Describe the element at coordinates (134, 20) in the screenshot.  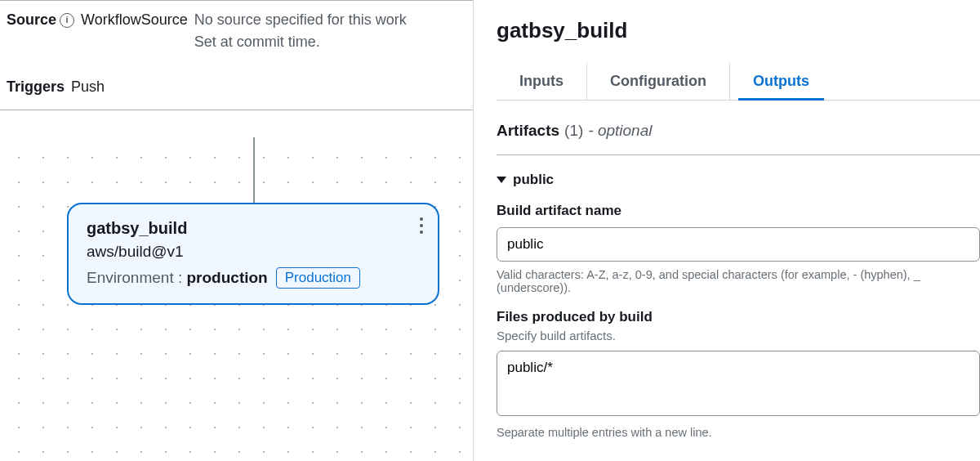
I see `source-value: WorkflowSource` at that location.